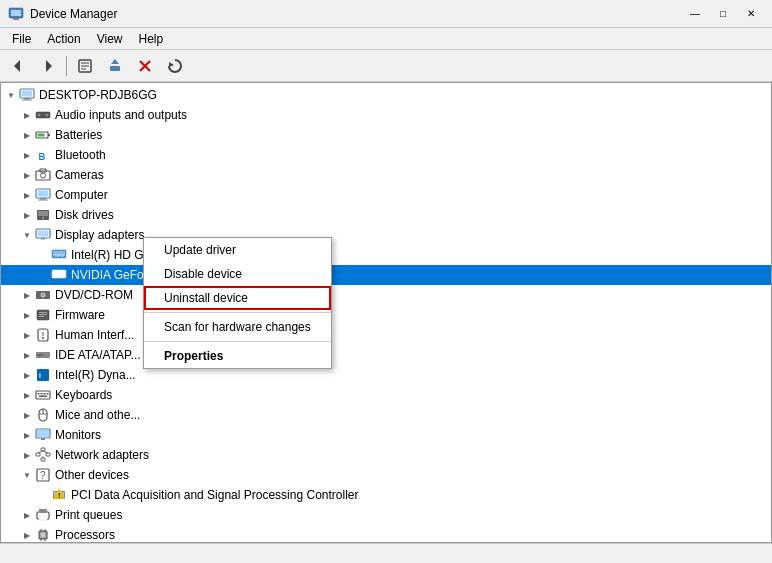 This screenshot has width=772, height=563. What do you see at coordinates (695, 14) in the screenshot?
I see `minimize-button: —` at bounding box center [695, 14].